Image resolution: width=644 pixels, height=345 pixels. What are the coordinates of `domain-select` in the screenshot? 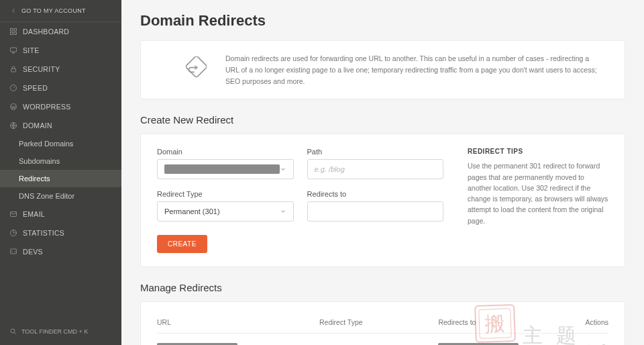 It's located at (225, 169).